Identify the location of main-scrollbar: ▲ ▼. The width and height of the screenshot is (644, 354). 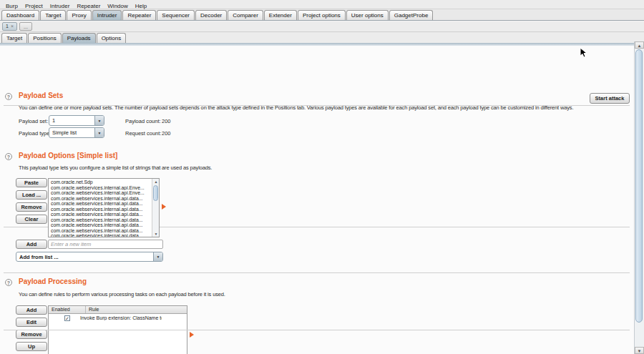
(639, 197).